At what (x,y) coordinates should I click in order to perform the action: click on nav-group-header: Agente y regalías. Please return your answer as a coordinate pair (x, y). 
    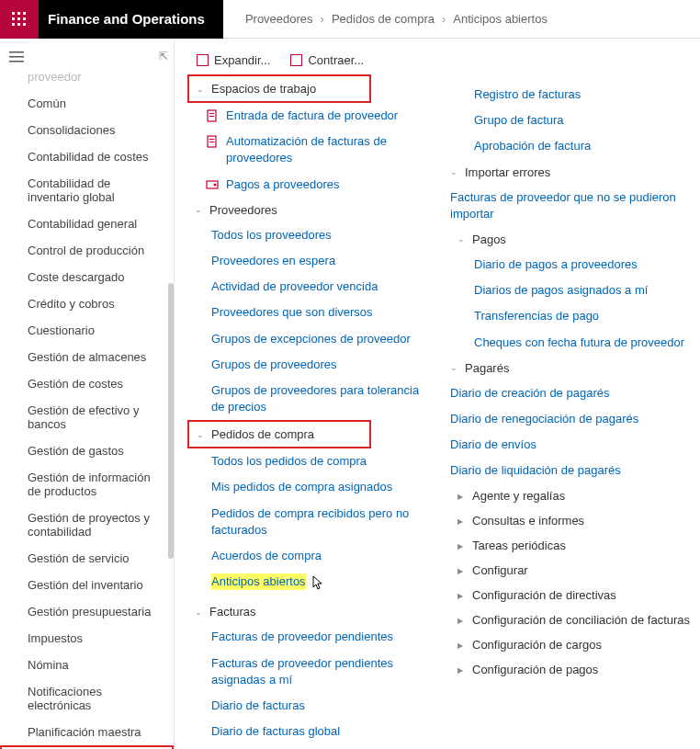
    Looking at the image, I should click on (564, 496).